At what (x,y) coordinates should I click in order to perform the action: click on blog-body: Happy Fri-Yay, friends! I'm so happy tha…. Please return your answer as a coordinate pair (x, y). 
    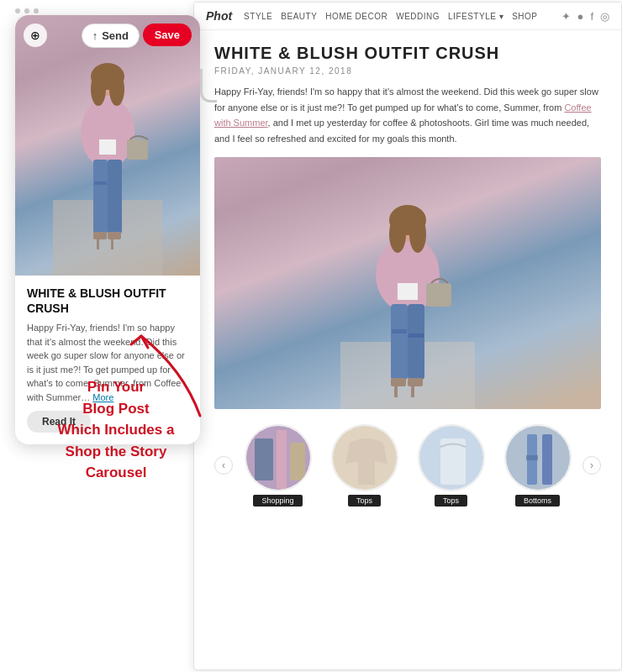
    Looking at the image, I should click on (408, 116).